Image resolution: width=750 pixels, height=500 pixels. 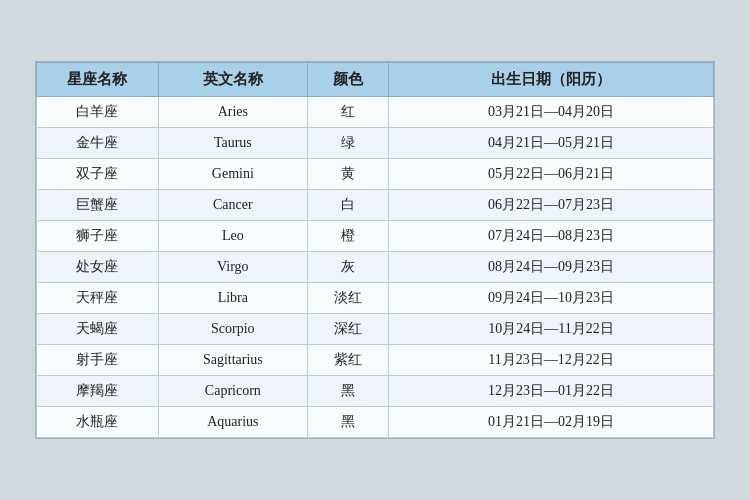 What do you see at coordinates (552, 174) in the screenshot?
I see `cell-date: 05月22日—06月21日` at bounding box center [552, 174].